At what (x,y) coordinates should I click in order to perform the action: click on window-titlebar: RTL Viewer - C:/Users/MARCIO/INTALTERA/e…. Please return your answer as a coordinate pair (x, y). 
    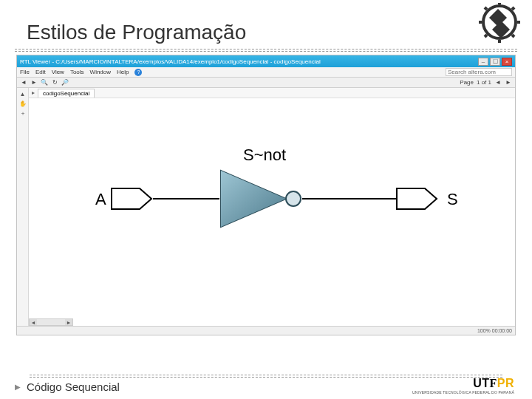
    Looking at the image, I should click on (266, 61).